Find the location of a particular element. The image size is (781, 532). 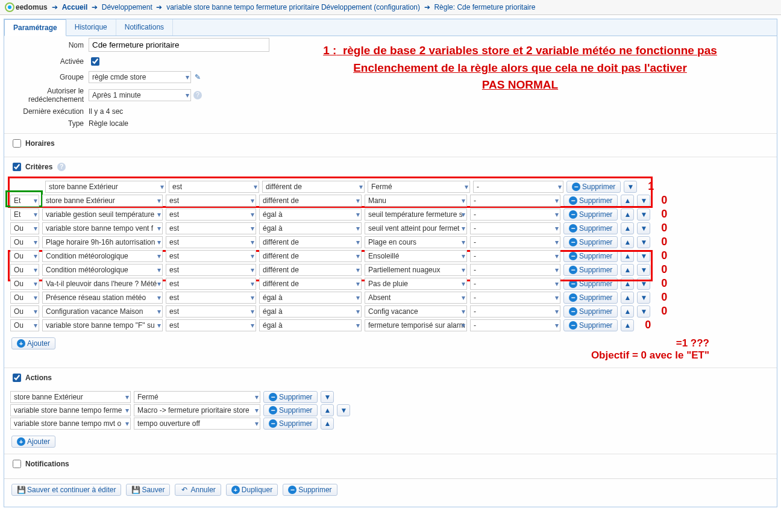

edit-icon: ✎ is located at coordinates (198, 77).